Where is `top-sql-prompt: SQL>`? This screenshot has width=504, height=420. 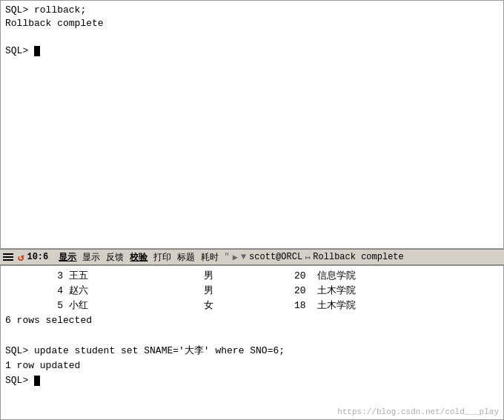 top-sql-prompt: SQL> is located at coordinates (19, 50).